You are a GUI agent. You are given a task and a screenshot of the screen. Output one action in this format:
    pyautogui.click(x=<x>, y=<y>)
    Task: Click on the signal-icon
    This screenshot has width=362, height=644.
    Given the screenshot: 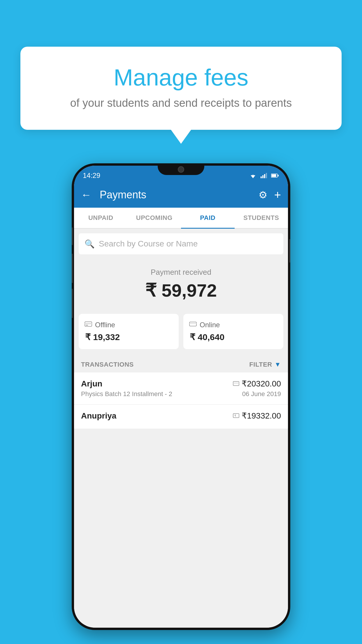 What is the action you would take?
    pyautogui.click(x=264, y=176)
    